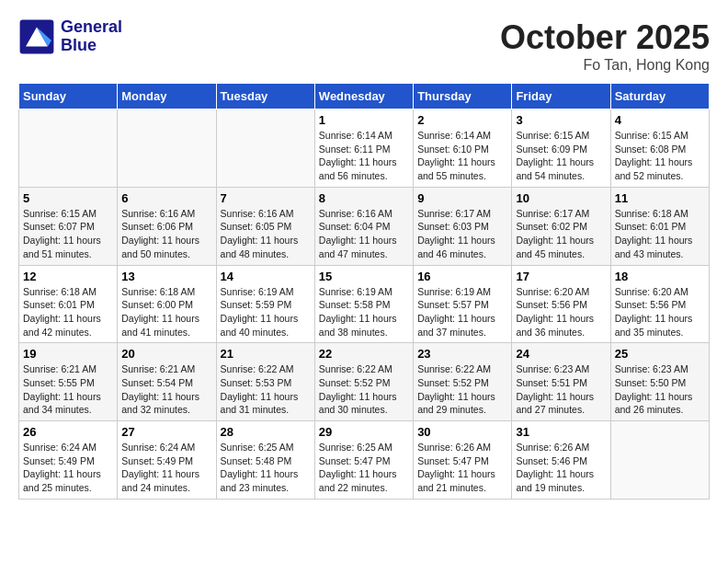  What do you see at coordinates (561, 120) in the screenshot?
I see `day-number: 3` at bounding box center [561, 120].